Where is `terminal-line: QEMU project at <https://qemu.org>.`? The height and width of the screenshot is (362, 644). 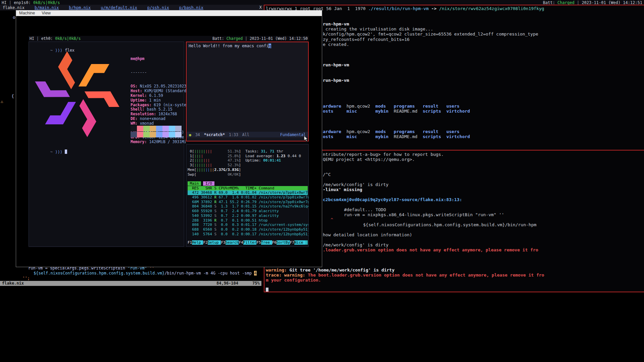
terminal-line: QEMU project at <https://qemu.org>. is located at coordinates (455, 160).